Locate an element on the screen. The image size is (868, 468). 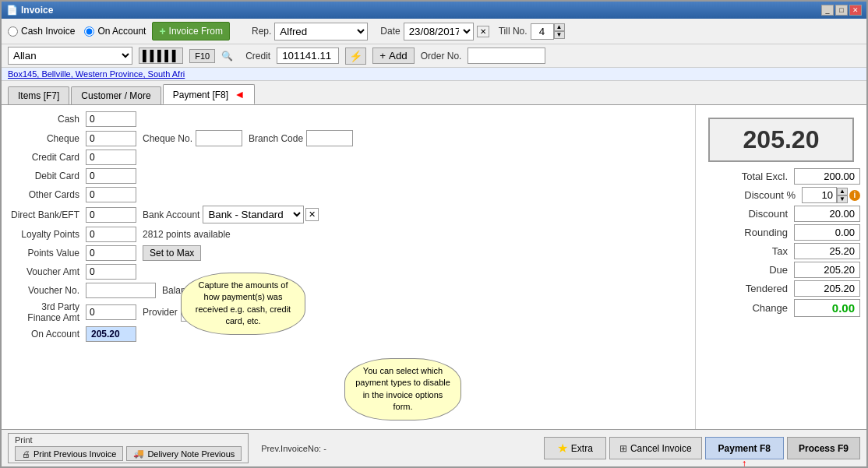
print-previous-button: 🖨 Print Previous Invoice is located at coordinates (69, 453).